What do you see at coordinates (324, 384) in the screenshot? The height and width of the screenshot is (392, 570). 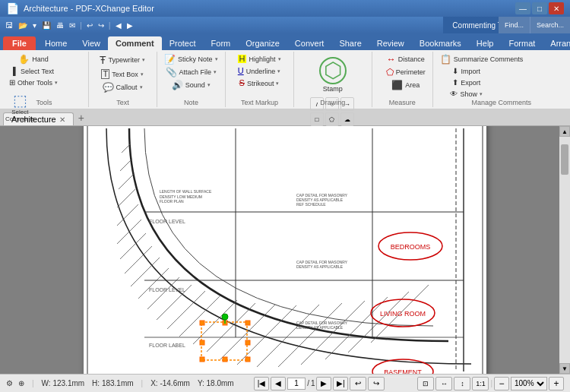 I see `next-page-button: ▶` at bounding box center [324, 384].